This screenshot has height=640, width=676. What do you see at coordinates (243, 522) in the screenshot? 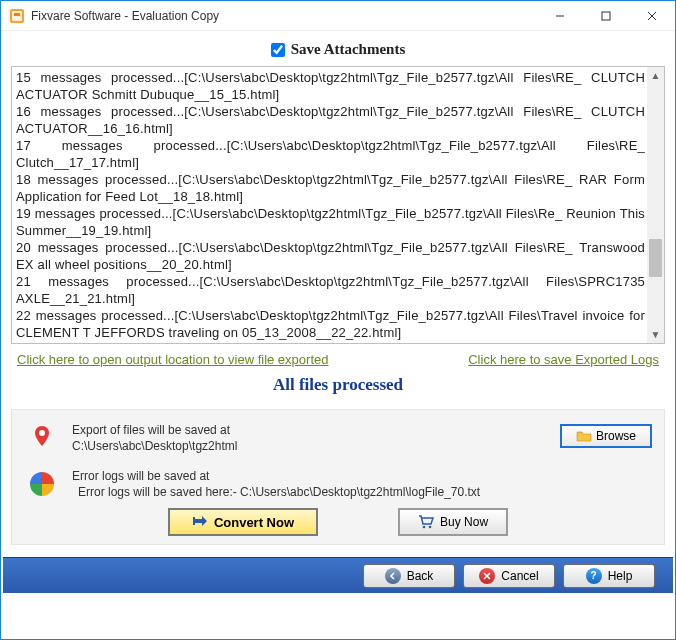
I see `convert-button: Convert Now` at bounding box center [243, 522].